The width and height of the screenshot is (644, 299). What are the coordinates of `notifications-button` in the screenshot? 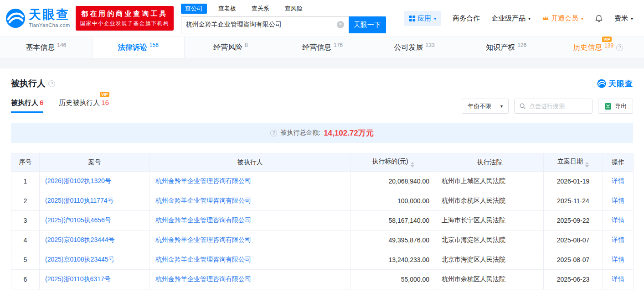 It's located at (599, 18).